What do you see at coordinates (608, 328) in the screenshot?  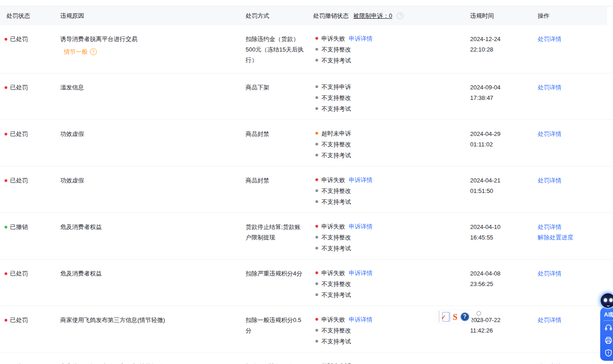 I see `headset-icon` at bounding box center [608, 328].